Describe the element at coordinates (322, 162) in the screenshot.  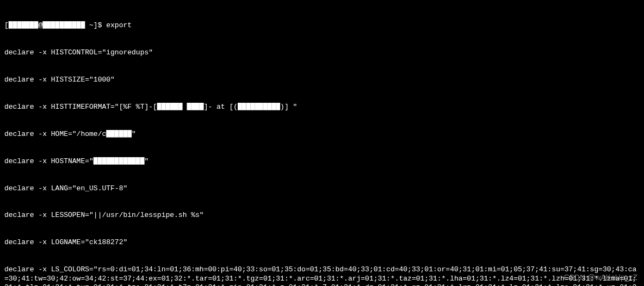
I see `output-line: declare -x HOSTNAME="████████████"` at that location.